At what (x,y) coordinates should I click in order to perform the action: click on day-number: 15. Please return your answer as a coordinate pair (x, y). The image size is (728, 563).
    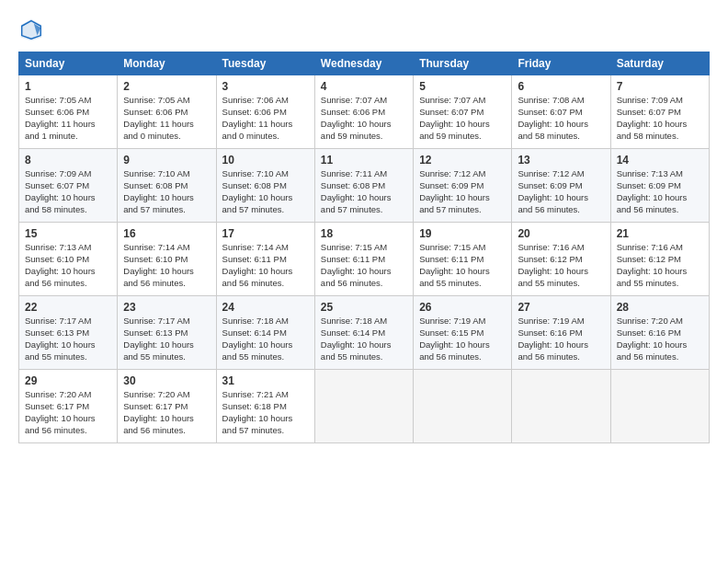
    Looking at the image, I should click on (68, 234).